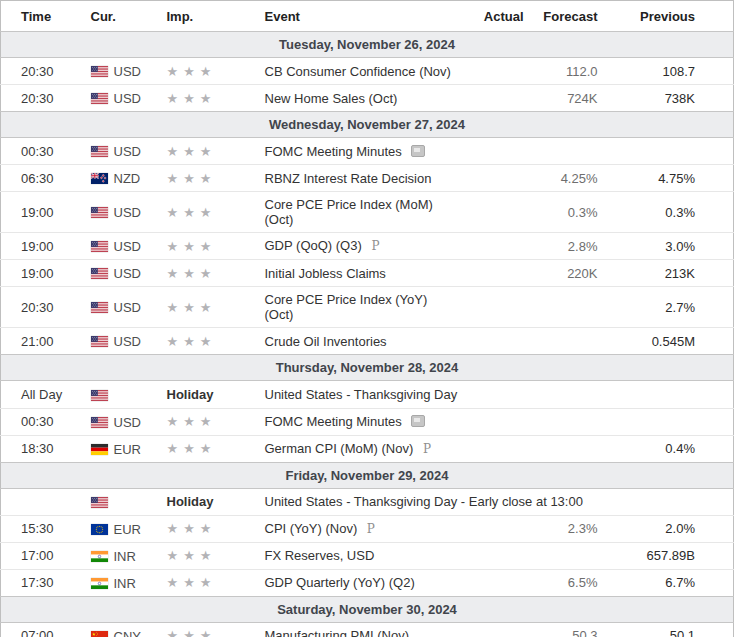 This screenshot has height=637, width=740. What do you see at coordinates (129, 528) in the screenshot?
I see `event-currency-cell: EUR` at bounding box center [129, 528].